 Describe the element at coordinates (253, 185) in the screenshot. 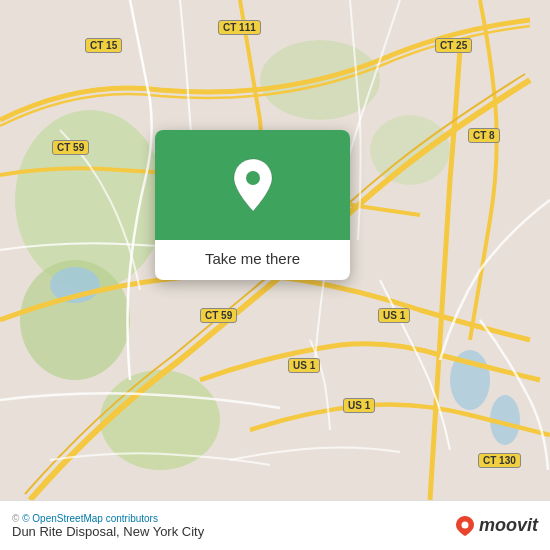

I see `location-pin-icon` at that location.